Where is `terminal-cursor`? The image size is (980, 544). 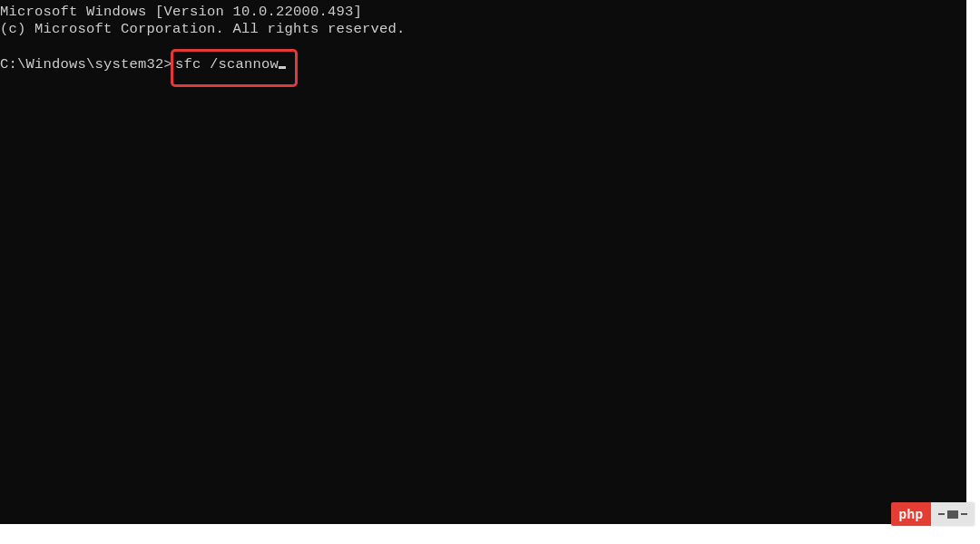 terminal-cursor is located at coordinates (282, 67).